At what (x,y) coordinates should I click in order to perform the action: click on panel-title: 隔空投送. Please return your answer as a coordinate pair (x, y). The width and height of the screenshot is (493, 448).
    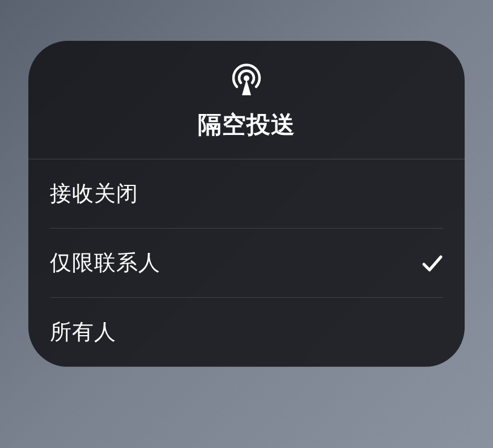
    Looking at the image, I should click on (246, 125).